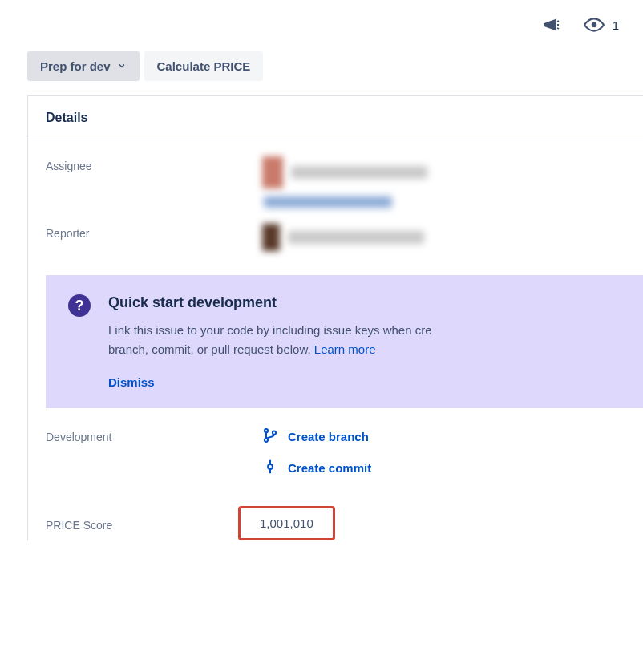  What do you see at coordinates (552, 25) in the screenshot?
I see `feedback-icon` at bounding box center [552, 25].